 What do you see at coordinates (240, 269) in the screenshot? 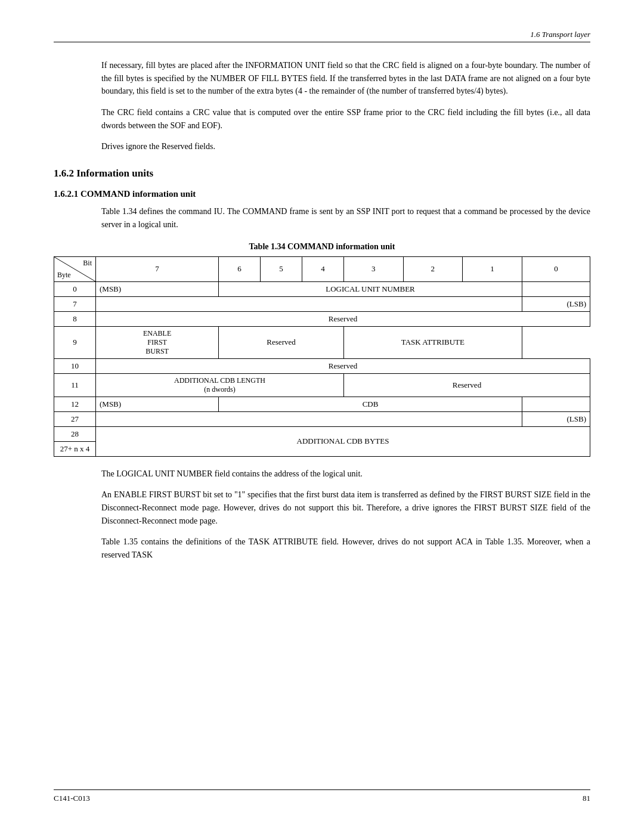
I see `col-header-6: 6` at bounding box center [240, 269].